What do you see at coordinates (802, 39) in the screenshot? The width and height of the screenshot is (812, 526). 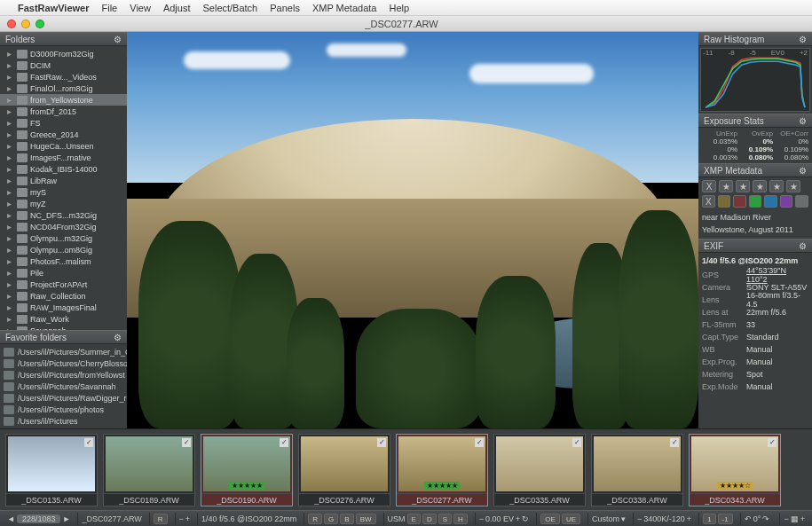 I see `histogram-gear-icon: ⚙` at bounding box center [802, 39].